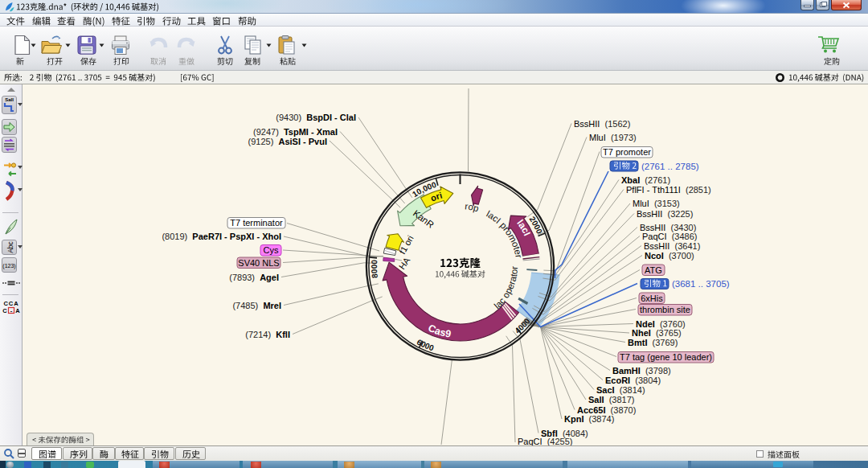 The image size is (868, 468). I want to click on svg-text: T7 promoter, so click(627, 152).